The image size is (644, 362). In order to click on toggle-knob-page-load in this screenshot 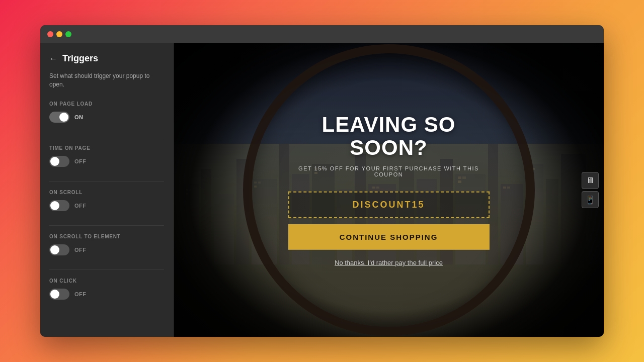, I will do `click(64, 117)`.